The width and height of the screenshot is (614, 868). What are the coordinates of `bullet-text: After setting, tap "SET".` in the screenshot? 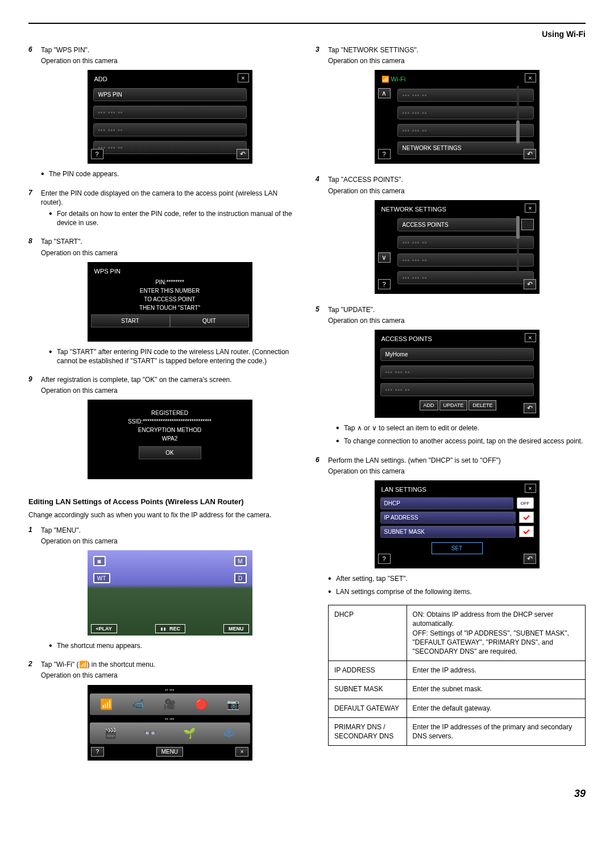 It's located at (372, 579).